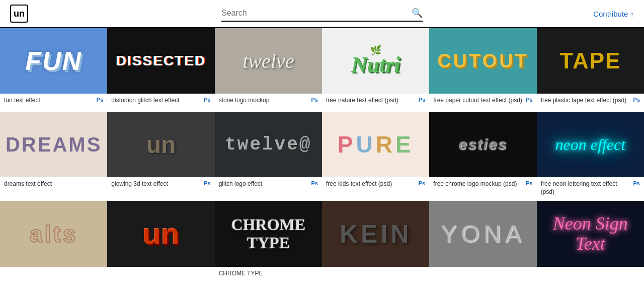 The height and width of the screenshot is (295, 644). Describe the element at coordinates (322, 14) in the screenshot. I see `search-bar: 🔍` at that location.